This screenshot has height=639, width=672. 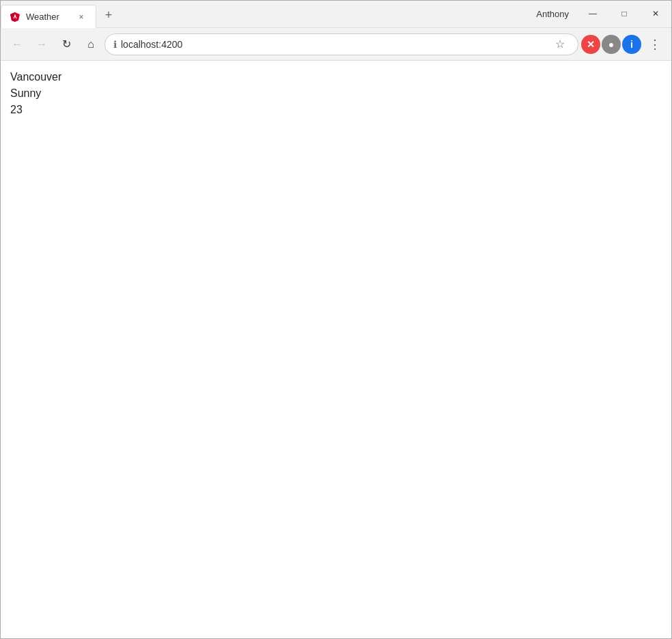 What do you see at coordinates (656, 14) in the screenshot?
I see `close-button: ✕` at bounding box center [656, 14].